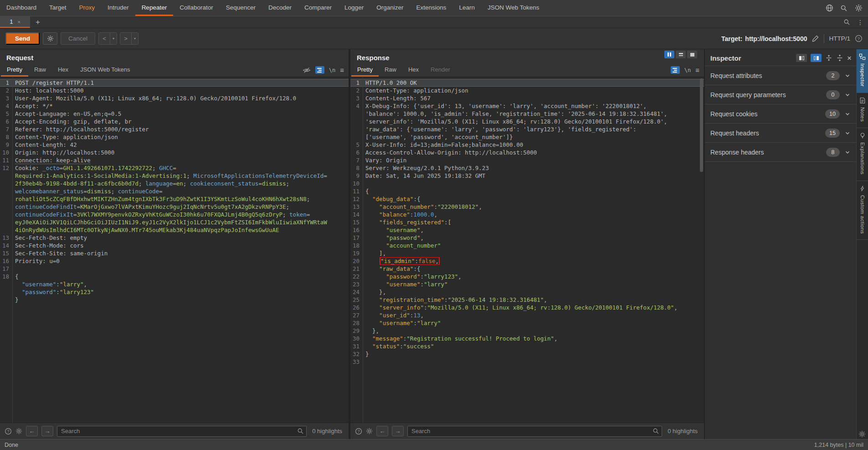 This screenshot has width=868, height=450. Describe the element at coordinates (527, 129) in the screenshot. I see `editor-line: 'raw_data': {'username': 'larry', 'passw…` at that location.